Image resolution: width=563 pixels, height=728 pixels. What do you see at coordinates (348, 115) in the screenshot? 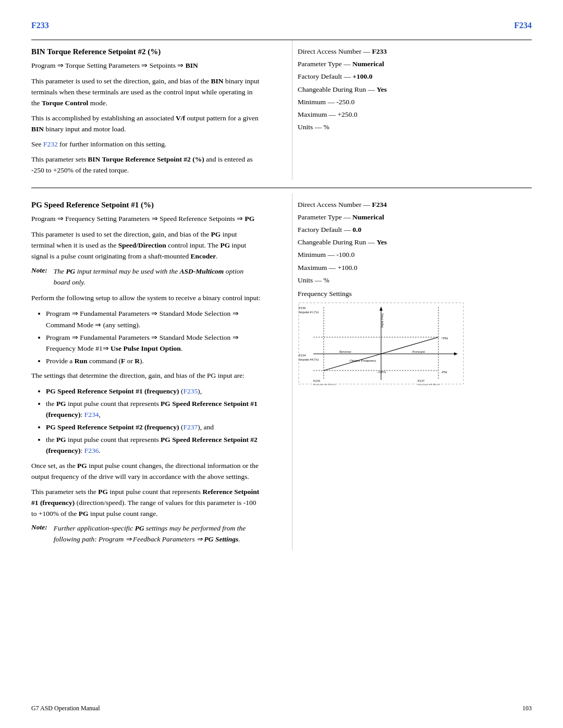
I see `section1-max-value: +250.0` at bounding box center [348, 115].